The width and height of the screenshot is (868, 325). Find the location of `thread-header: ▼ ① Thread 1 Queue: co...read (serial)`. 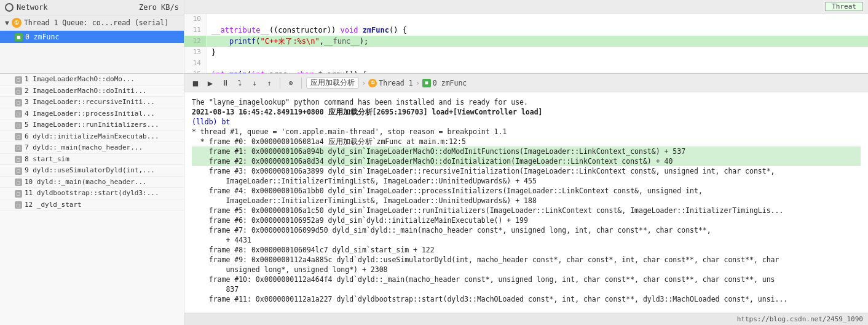

thread-header: ▼ ① Thread 1 Queue: co...read (serial) is located at coordinates (92, 23).